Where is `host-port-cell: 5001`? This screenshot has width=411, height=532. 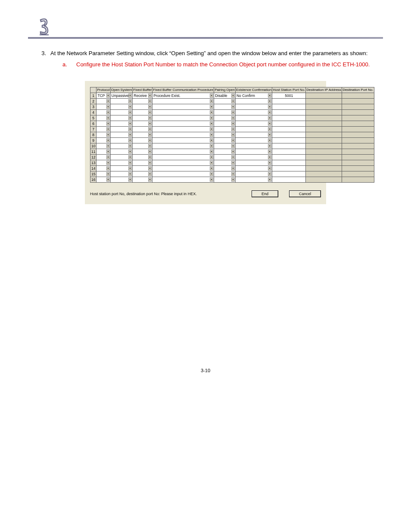 host-port-cell: 5001 is located at coordinates (289, 96).